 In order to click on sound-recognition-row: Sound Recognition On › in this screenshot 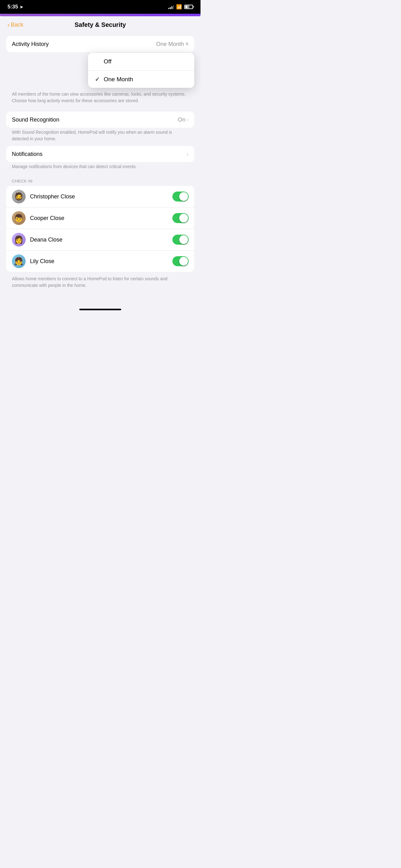, I will do `click(100, 120)`.